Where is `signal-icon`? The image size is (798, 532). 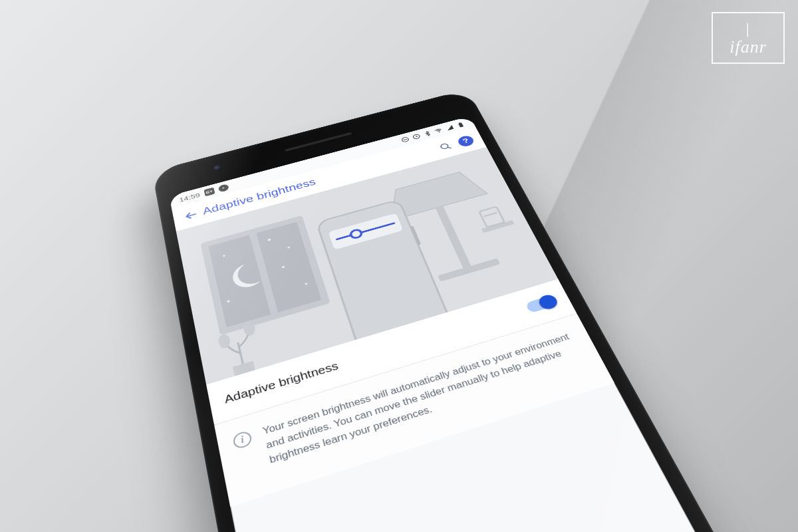 signal-icon is located at coordinates (450, 128).